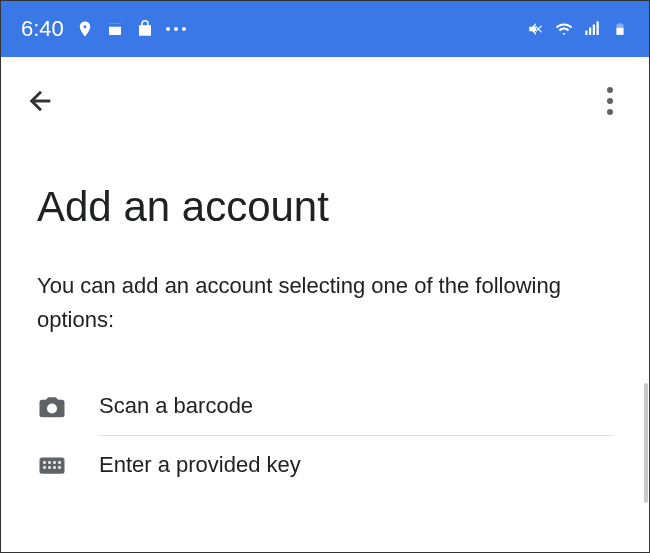 The width and height of the screenshot is (650, 553). What do you see at coordinates (610, 101) in the screenshot?
I see `overflow-menu-button` at bounding box center [610, 101].